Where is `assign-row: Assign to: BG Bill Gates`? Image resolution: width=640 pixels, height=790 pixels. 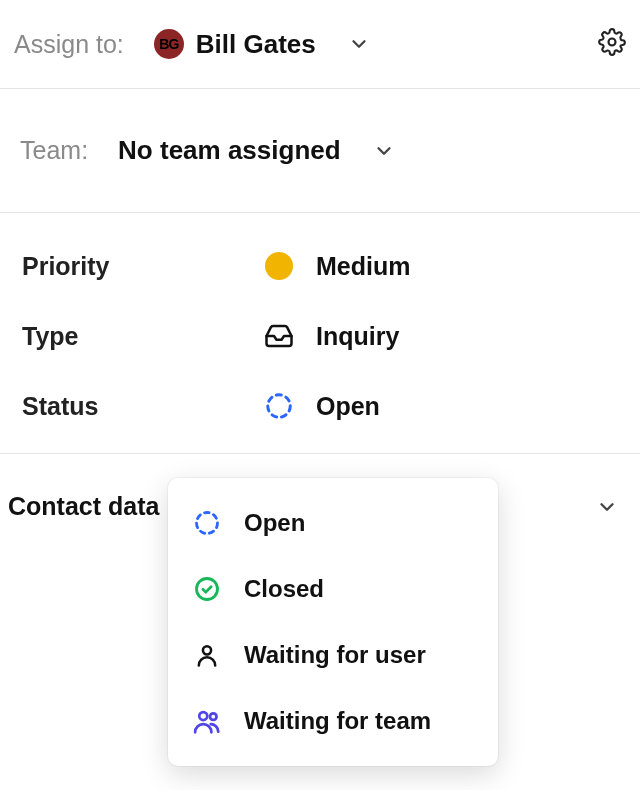
assign-row: Assign to: BG Bill Gates is located at coordinates (320, 44).